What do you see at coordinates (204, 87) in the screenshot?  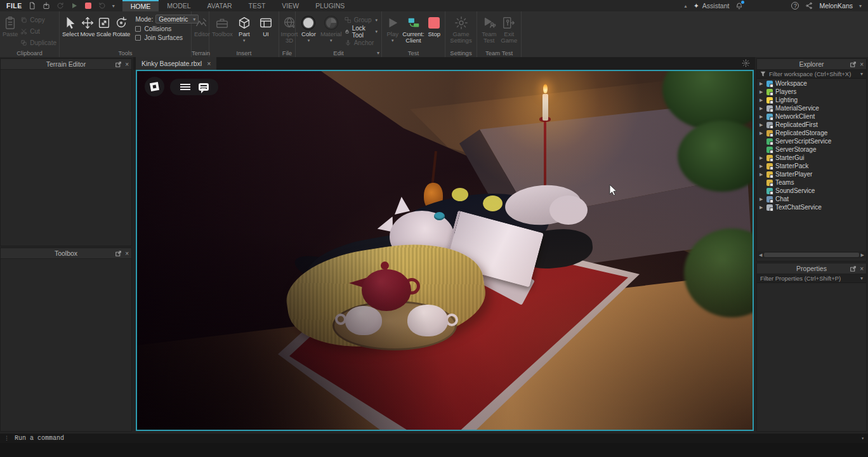 I see `chat-bubble-icon` at bounding box center [204, 87].